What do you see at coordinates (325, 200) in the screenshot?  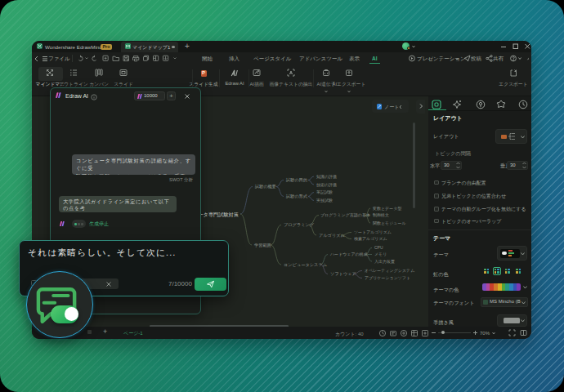 I see `svg-text: 実技試験` at bounding box center [325, 200].